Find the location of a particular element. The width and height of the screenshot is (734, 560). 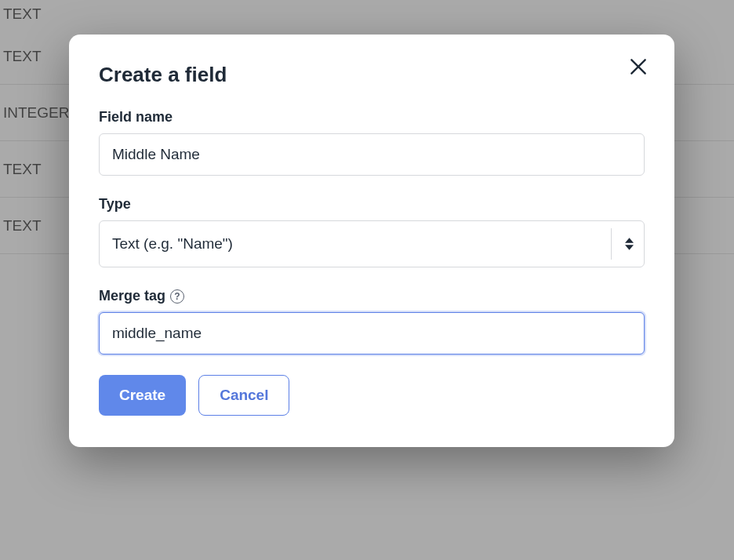

merge-tag-label: Merge tag ? is located at coordinates (372, 296).